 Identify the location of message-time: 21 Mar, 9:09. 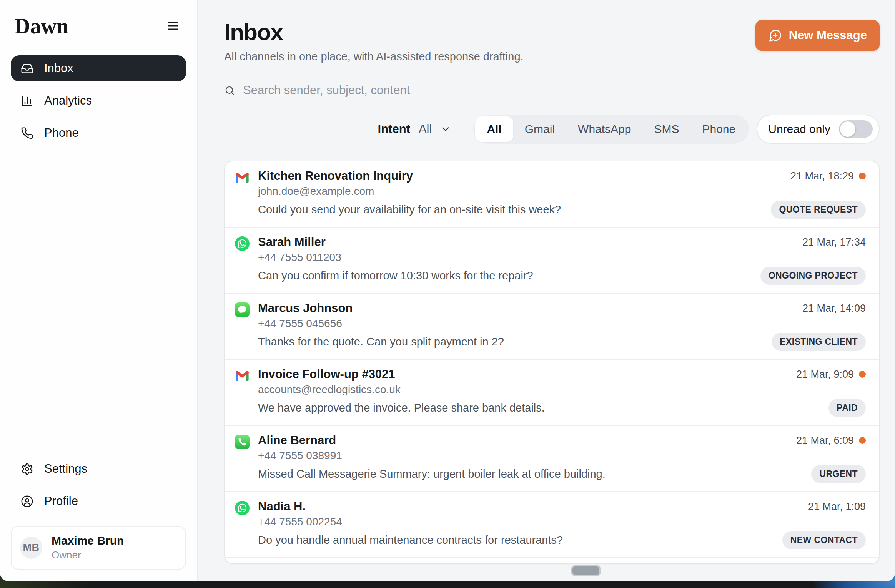
(825, 374).